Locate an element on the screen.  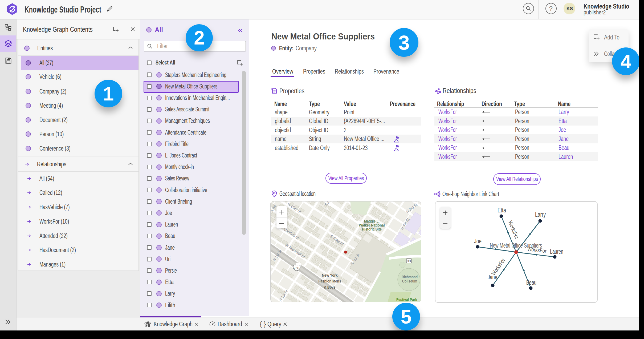
svg-text: & Boys is located at coordinates (330, 287).